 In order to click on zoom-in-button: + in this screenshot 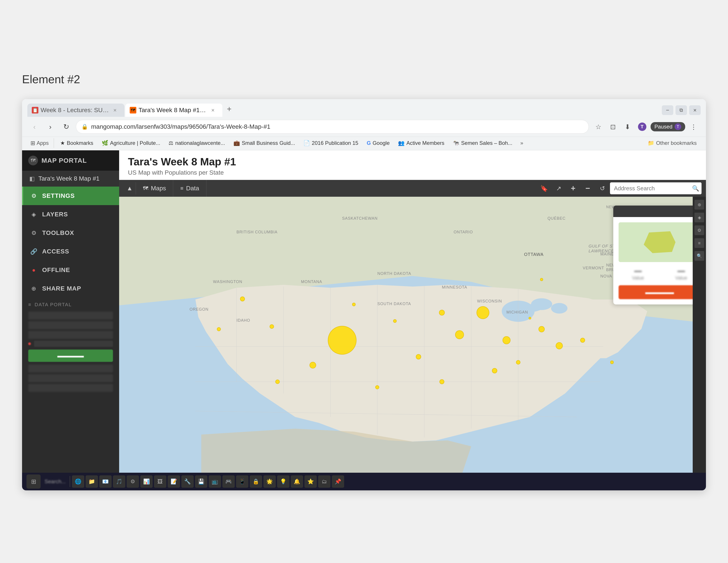, I will do `click(573, 188)`.